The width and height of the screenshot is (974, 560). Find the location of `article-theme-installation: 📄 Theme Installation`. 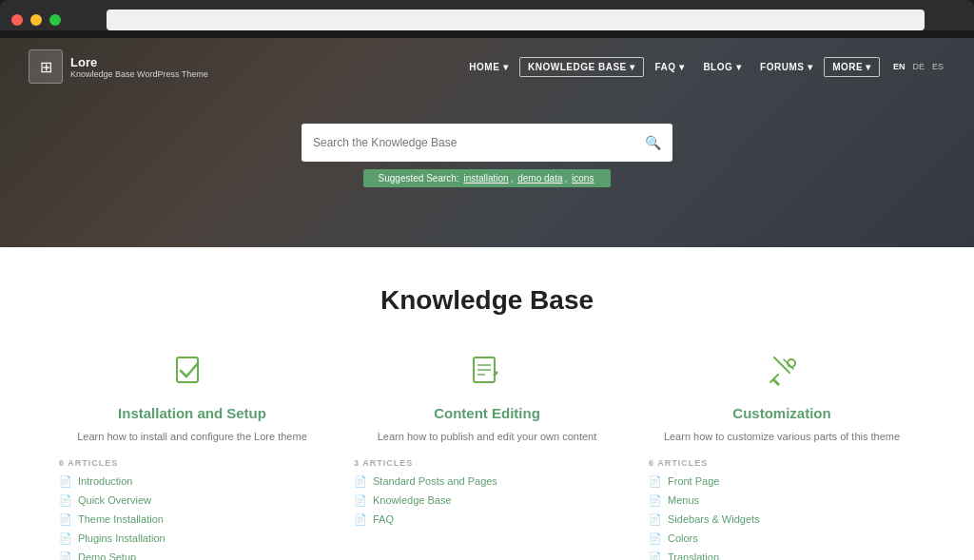

article-theme-installation: 📄 Theme Installation is located at coordinates (192, 519).